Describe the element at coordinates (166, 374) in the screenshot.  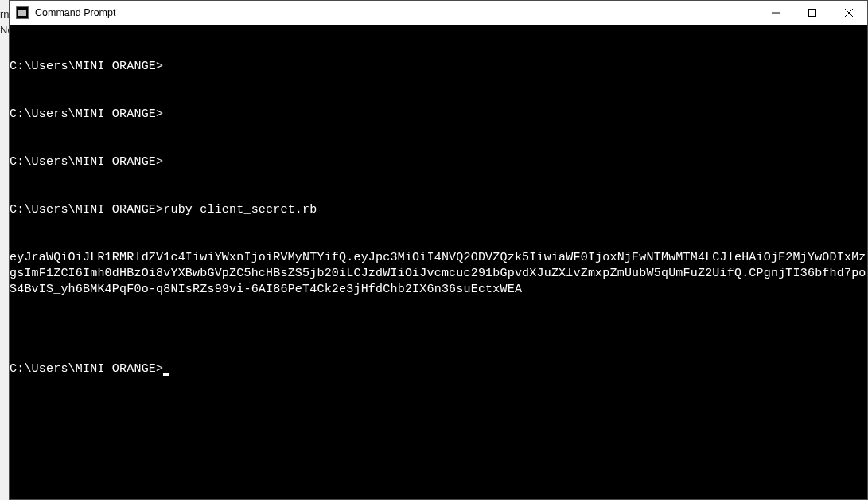
I see `cursor` at that location.